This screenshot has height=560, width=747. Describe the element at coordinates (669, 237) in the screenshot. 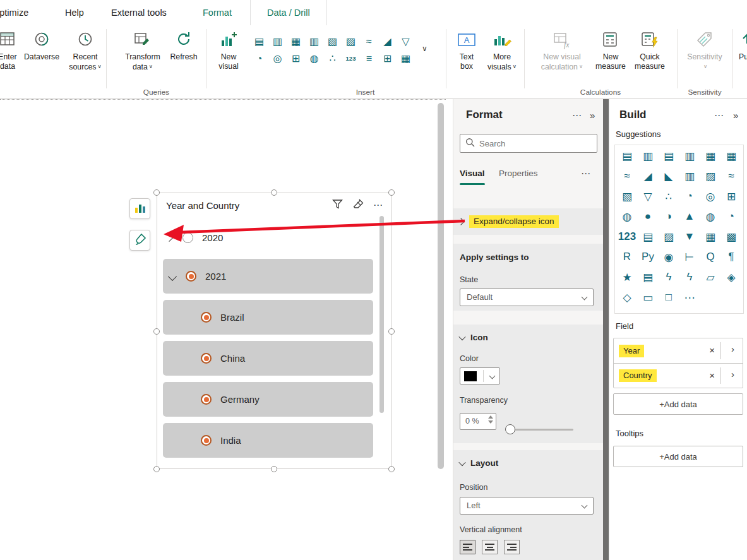

I see `kpi: ▨` at that location.